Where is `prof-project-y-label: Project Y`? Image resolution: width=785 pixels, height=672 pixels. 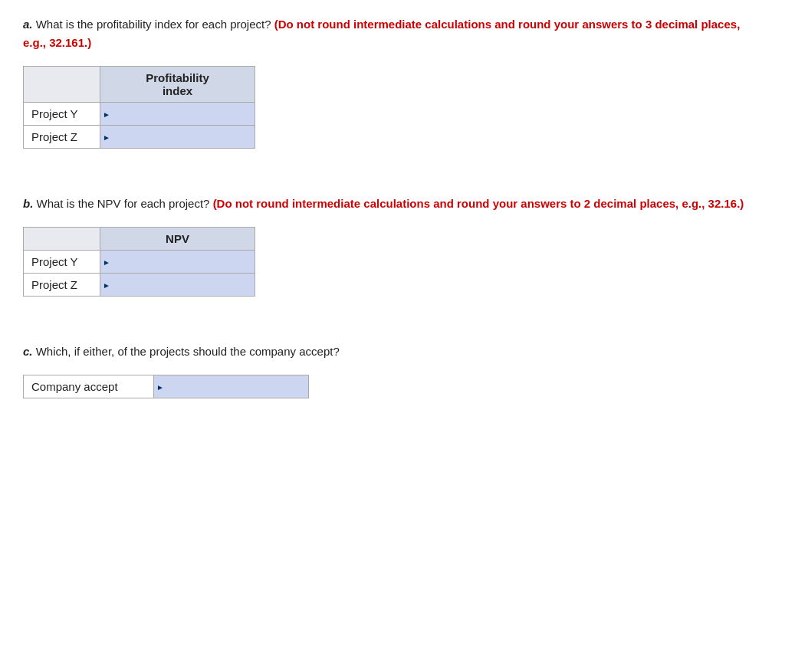
prof-project-y-label: Project Y is located at coordinates (62, 114).